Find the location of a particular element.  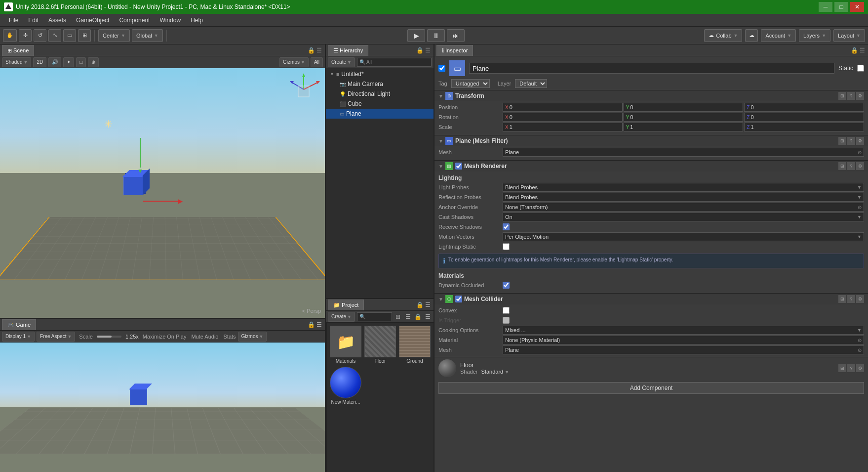

menu-edit: Edit is located at coordinates (34, 20).